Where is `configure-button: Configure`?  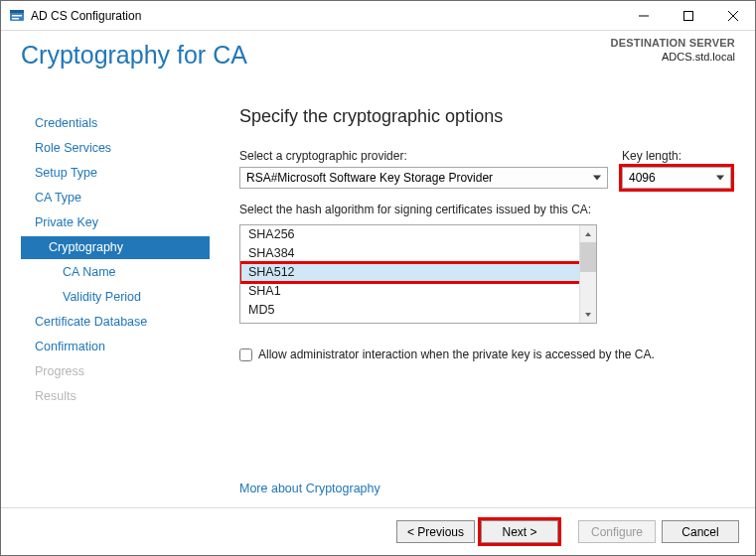 configure-button: Configure is located at coordinates (617, 532).